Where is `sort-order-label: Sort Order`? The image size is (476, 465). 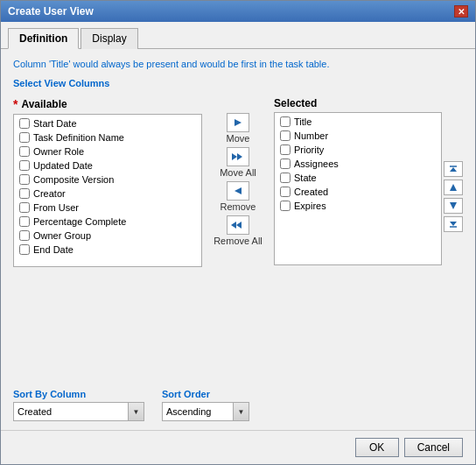 sort-order-label: Sort Order is located at coordinates (206, 394).